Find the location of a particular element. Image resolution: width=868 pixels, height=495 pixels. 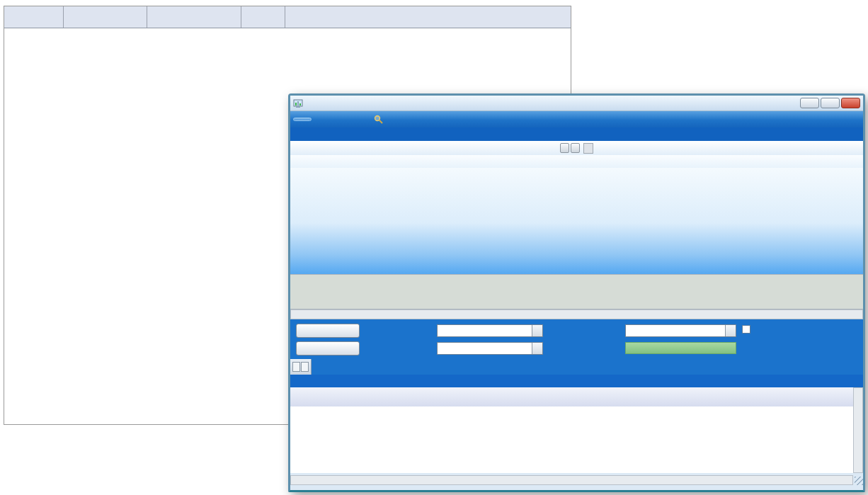

window-resize-grip is located at coordinates (859, 481).